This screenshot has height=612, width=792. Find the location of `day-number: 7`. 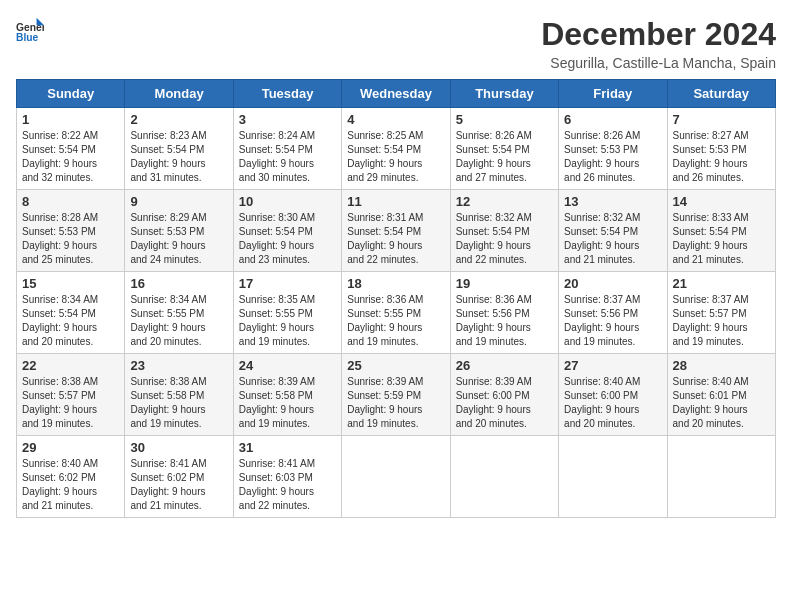

day-number: 7 is located at coordinates (722, 120).